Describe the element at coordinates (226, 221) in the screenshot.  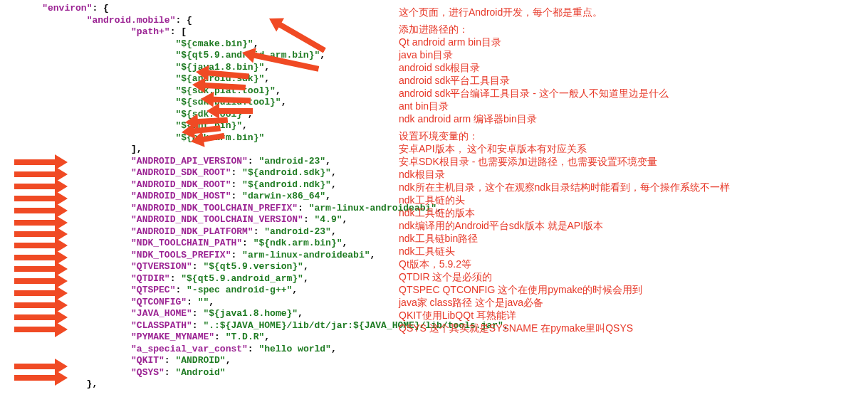
I see `code-line: "ANDROID_NDK_TOOLCHAIN_VERSION": "4.9",` at that location.